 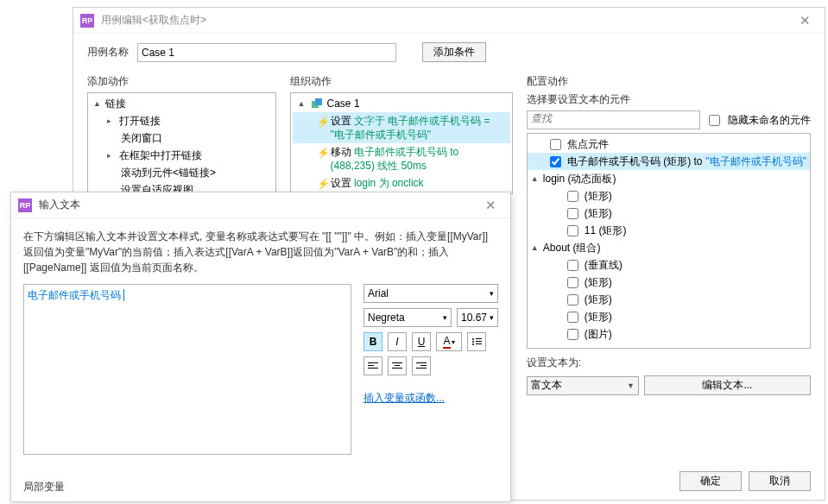 What do you see at coordinates (431, 293) in the screenshot?
I see `font-family-select: Arial▾` at bounding box center [431, 293].